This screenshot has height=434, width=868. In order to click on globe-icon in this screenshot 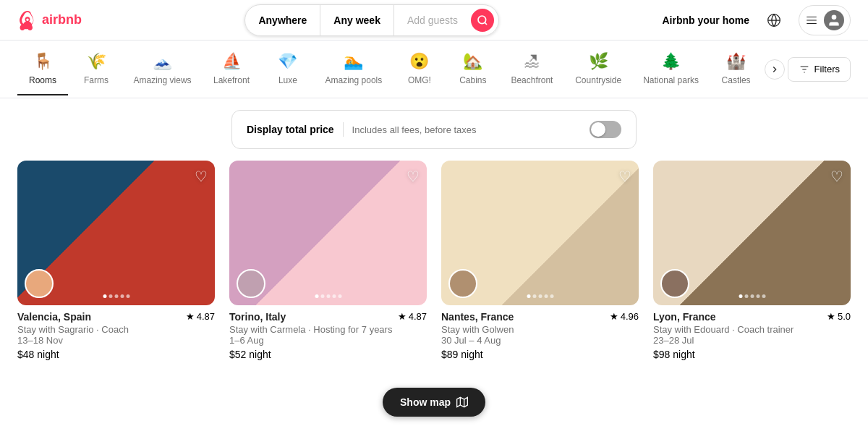, I will do `click(774, 20)`.